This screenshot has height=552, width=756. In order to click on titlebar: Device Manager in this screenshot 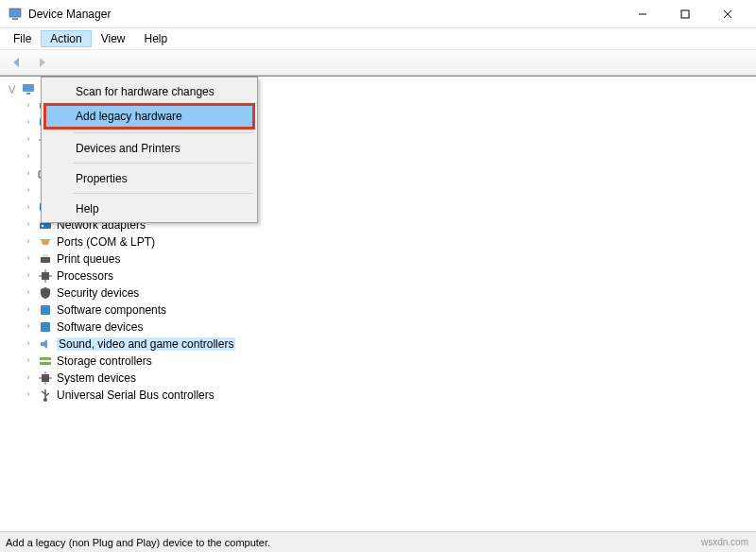, I will do `click(378, 14)`.